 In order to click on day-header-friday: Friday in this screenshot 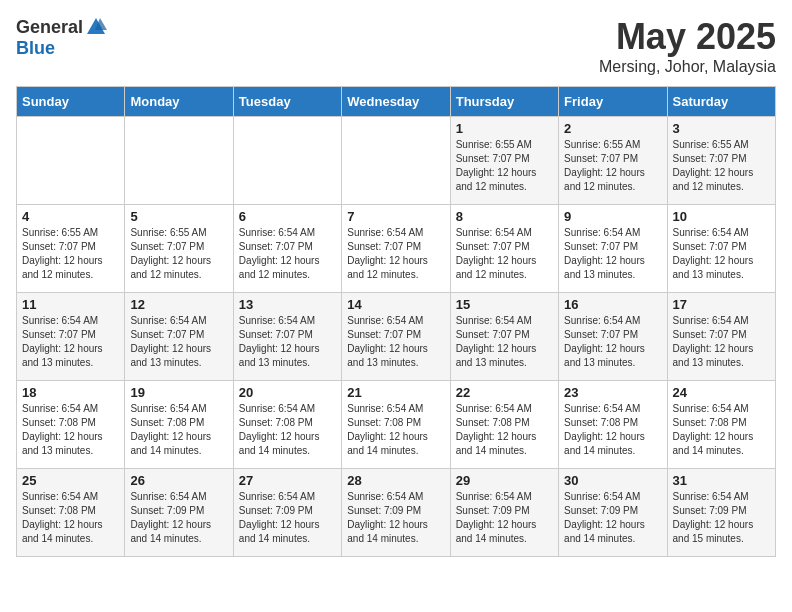, I will do `click(613, 102)`.